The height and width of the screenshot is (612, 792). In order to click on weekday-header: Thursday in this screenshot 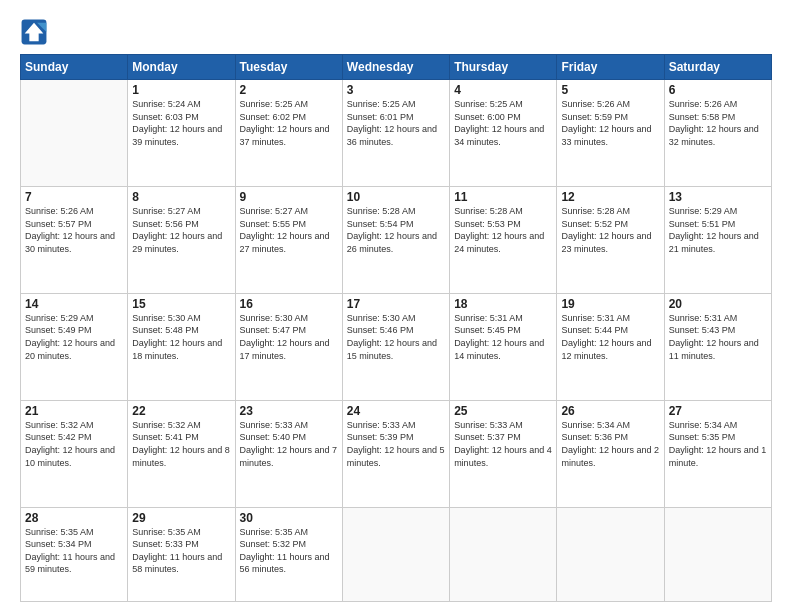, I will do `click(504, 68)`.